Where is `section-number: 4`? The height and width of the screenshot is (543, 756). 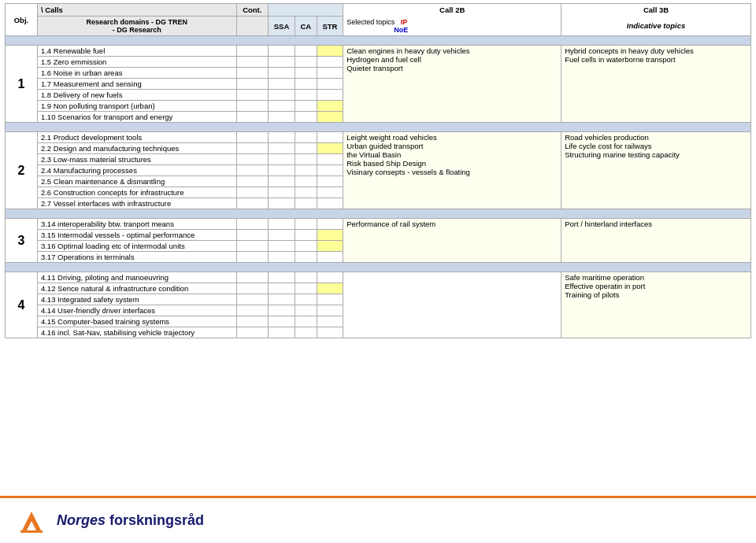 section-number: 4 is located at coordinates (22, 305).